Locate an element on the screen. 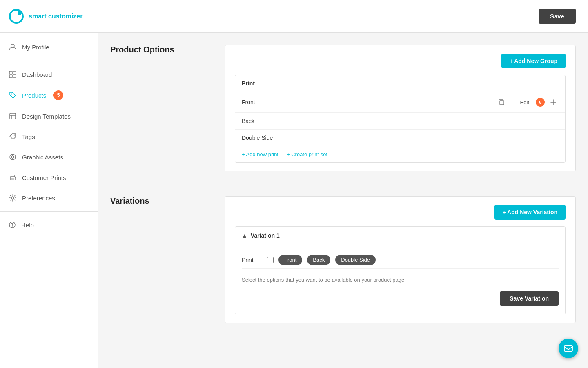 This screenshot has width=588, height=368. add-front-button is located at coordinates (553, 102).